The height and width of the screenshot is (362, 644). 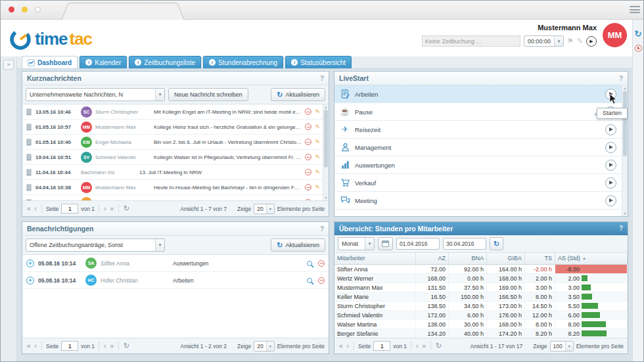 I want to click on start-timer-button: ▶, so click(x=591, y=41).